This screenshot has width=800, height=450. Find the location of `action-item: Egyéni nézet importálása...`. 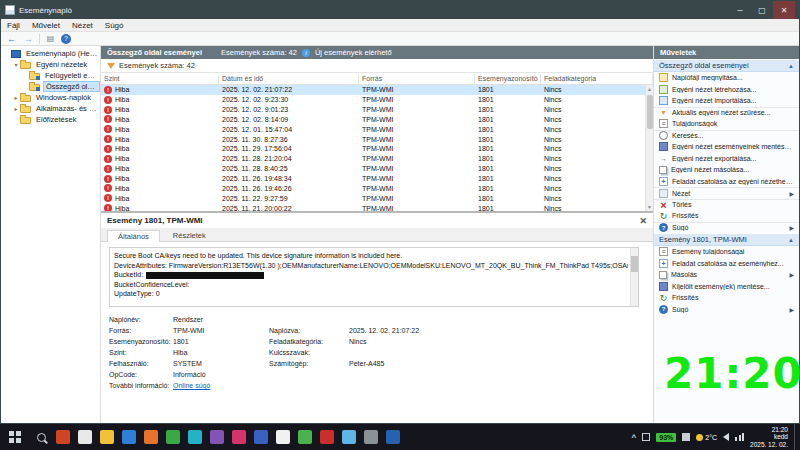

action-item: Egyéni nézet importálása... is located at coordinates (726, 101).